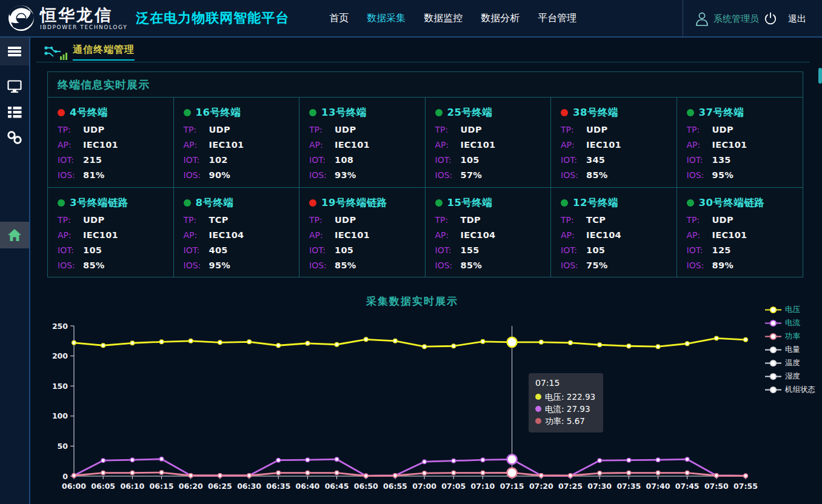 The image size is (822, 504). What do you see at coordinates (92, 250) in the screenshot?
I see `field-value-iot: 105` at bounding box center [92, 250].